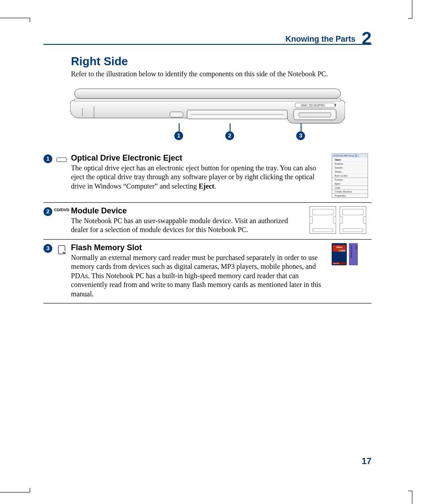  I want to click on item-title: Optical Drive Electronic Eject, so click(199, 158).